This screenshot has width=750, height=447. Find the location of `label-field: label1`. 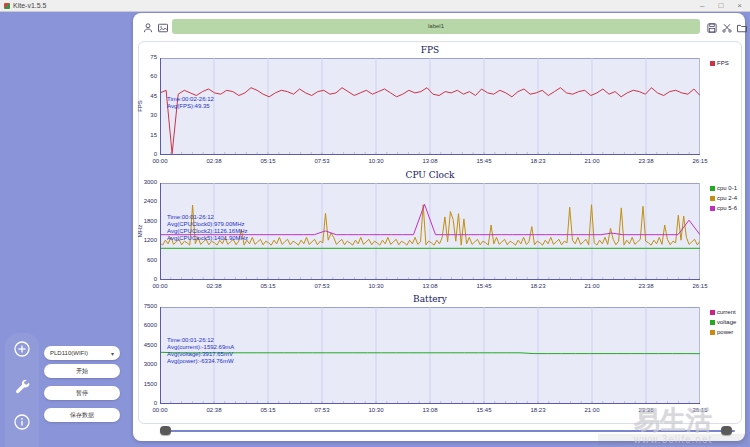

label-field: label1 is located at coordinates (436, 26).